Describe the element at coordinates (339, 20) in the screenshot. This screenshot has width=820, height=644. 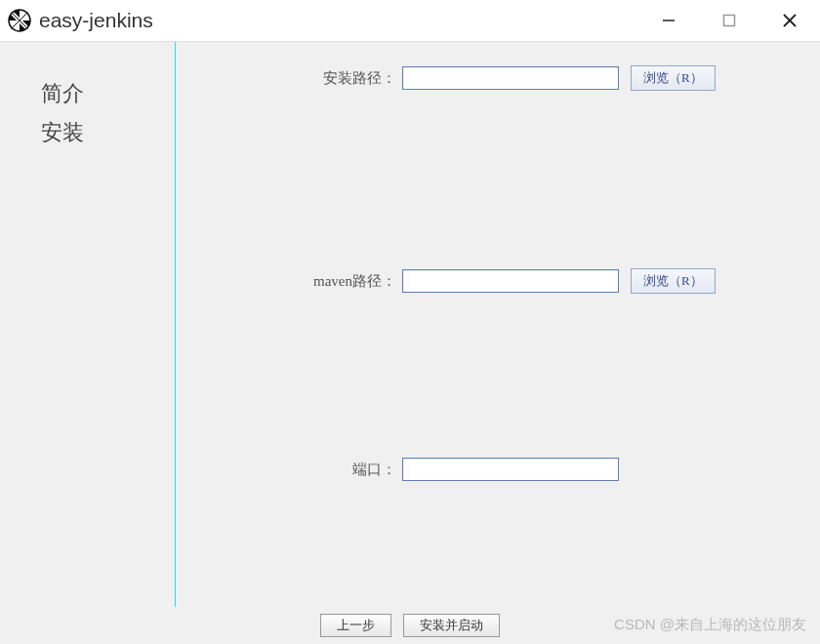
I see `app-title: easy-jenkins` at that location.